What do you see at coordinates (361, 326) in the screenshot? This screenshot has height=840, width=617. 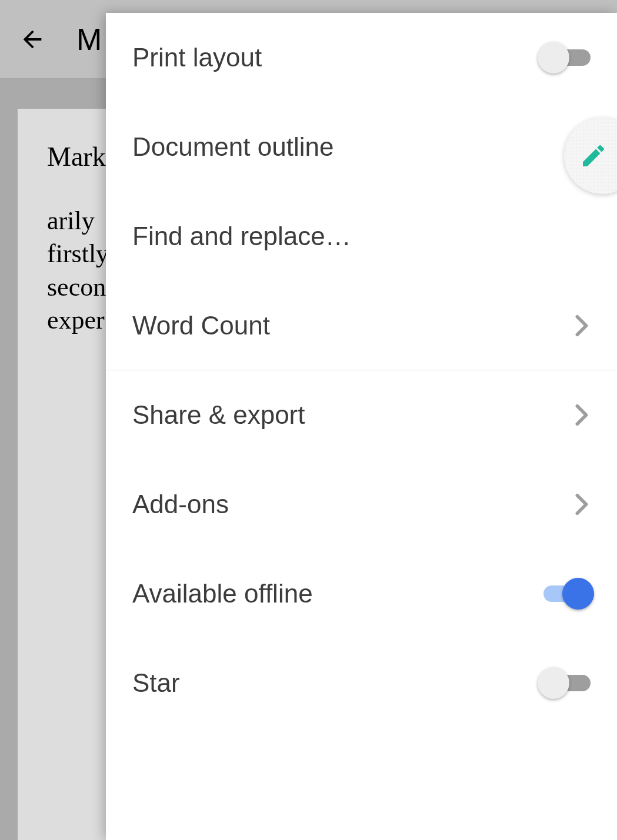 I see `menu-item-word-count: Word Count` at bounding box center [361, 326].